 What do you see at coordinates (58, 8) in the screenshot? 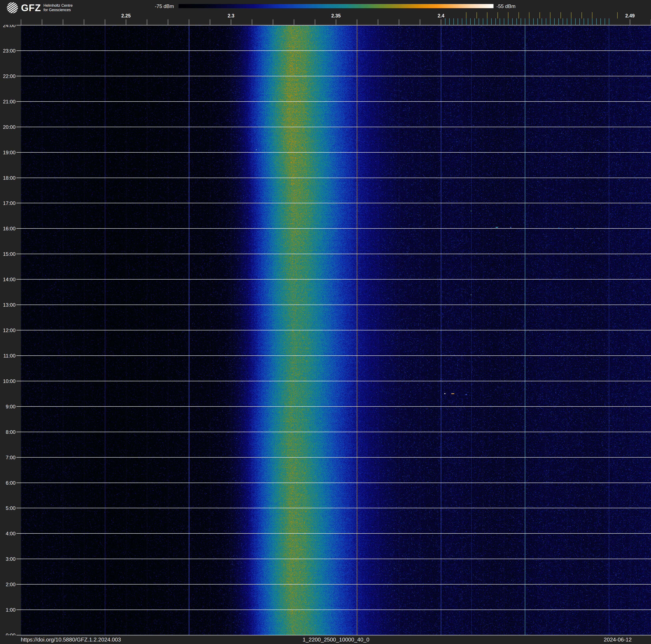
I see `brand-subtitle: Helmholtz Centre for Geosciences` at bounding box center [58, 8].